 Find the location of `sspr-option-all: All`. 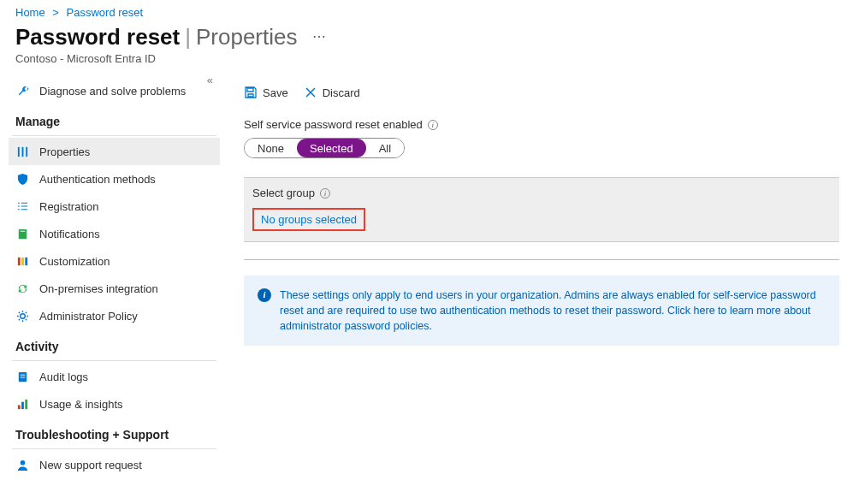

sspr-option-all: All is located at coordinates (385, 148).